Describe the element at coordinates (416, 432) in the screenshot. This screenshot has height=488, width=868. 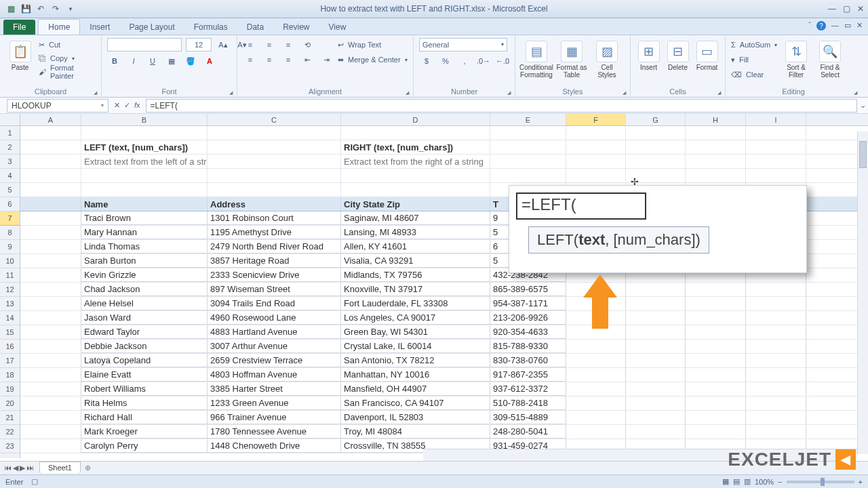
I see `cell: Troy, MI 48084` at that location.